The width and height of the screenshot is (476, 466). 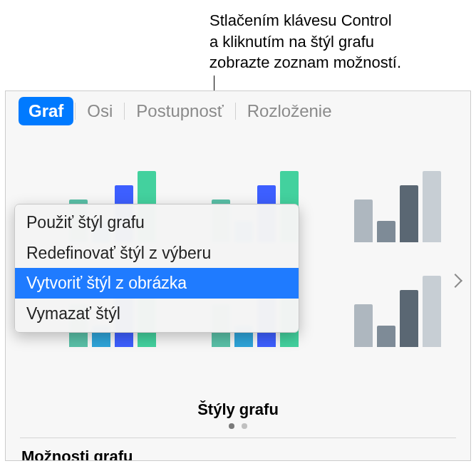 I want to click on chart-options-section-title: Možnosti grafu, so click(x=77, y=455).